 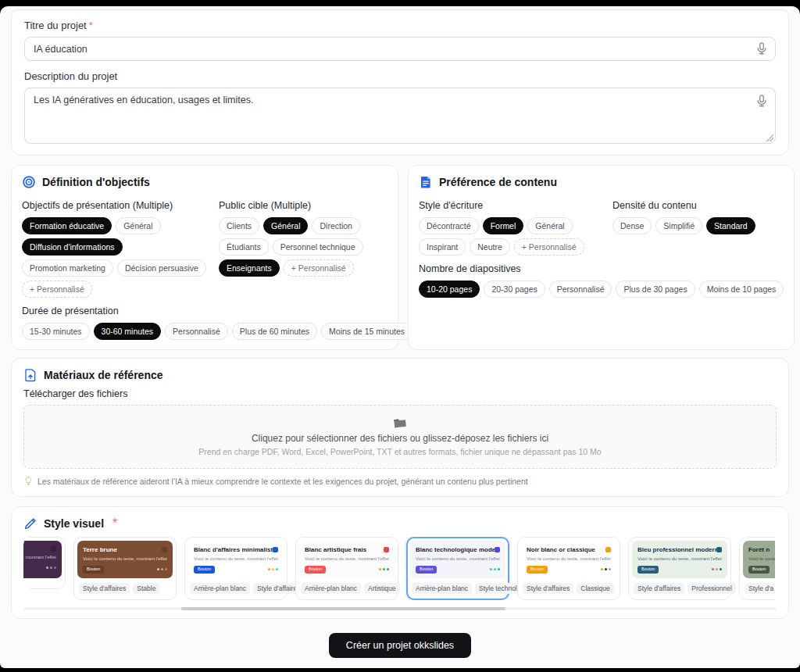 What do you see at coordinates (336, 550) in the screenshot?
I see `theme-name: Blanc artistique frais` at bounding box center [336, 550].